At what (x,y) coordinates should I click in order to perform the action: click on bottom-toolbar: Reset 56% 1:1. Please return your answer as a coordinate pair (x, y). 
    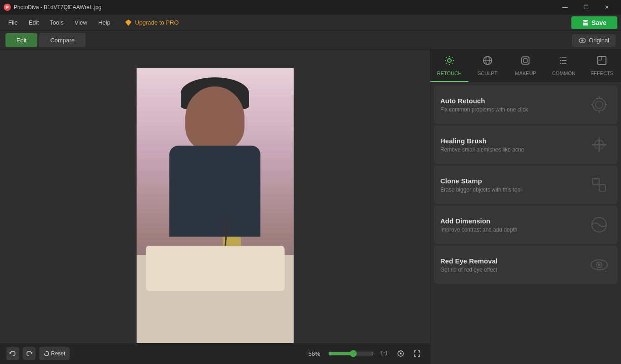
    Looking at the image, I should click on (215, 354).